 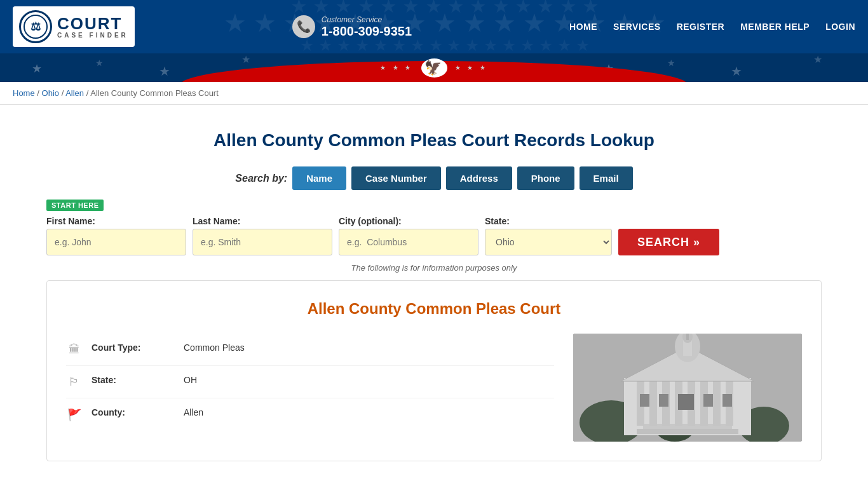 What do you see at coordinates (367, 20) in the screenshot?
I see `phone-label: Customer Service` at bounding box center [367, 20].